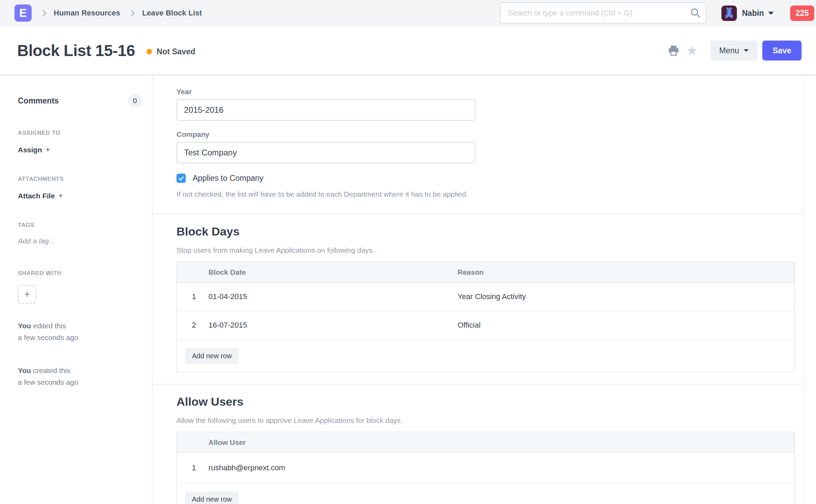 The height and width of the screenshot is (504, 816). Describe the element at coordinates (692, 51) in the screenshot. I see `star-icon: ★` at that location.